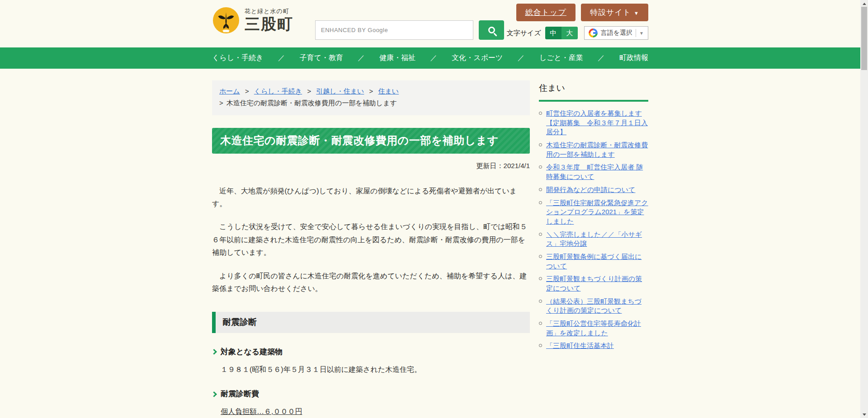  I want to click on sidebar-link: （結果公表）三股町景観まちづくり計画の策定について, so click(597, 306).